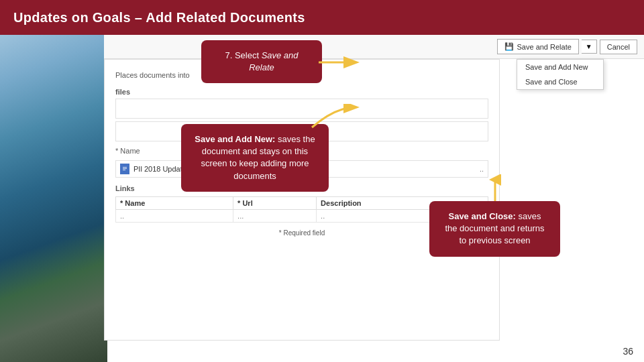 This screenshot has height=362, width=644. Describe the element at coordinates (302, 92) in the screenshot. I see `files-section-label: files` at that location.